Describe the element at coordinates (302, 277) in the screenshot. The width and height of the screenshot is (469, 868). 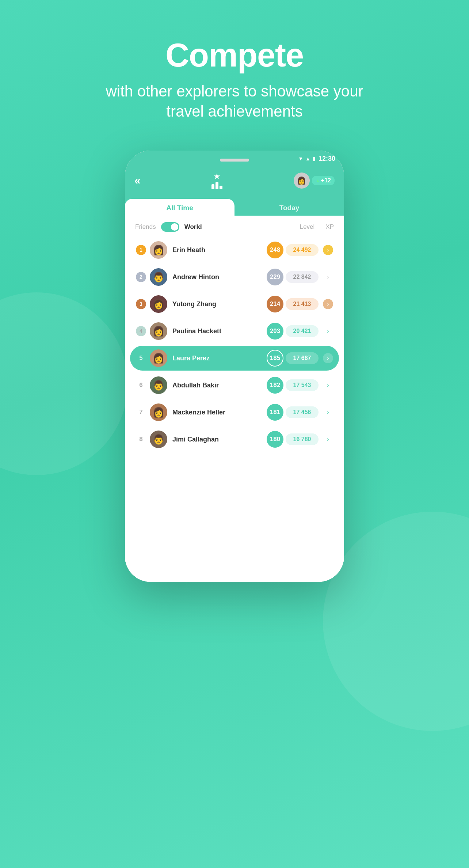
I see `xp-pill-2: 22 842` at that location.